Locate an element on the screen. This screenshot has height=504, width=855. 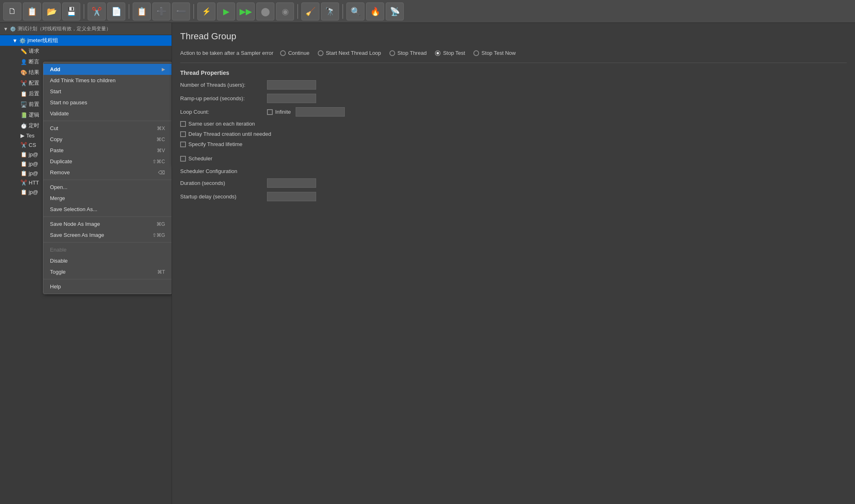
ctx-cut: Cut ⌘X is located at coordinates (107, 128).